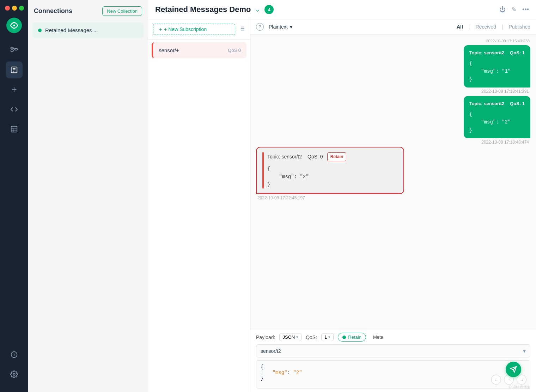 Image resolution: width=536 pixels, height=392 pixels. What do you see at coordinates (497, 122) in the screenshot?
I see `message-content: { "msg": "2" }` at bounding box center [497, 122].